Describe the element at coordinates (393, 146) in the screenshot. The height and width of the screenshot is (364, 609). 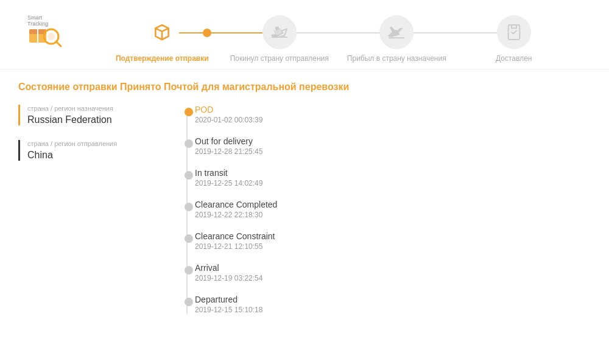
I see `timeline-item-event-out-delivery: Out for delivery2019-12-28 21:25:45` at that location.